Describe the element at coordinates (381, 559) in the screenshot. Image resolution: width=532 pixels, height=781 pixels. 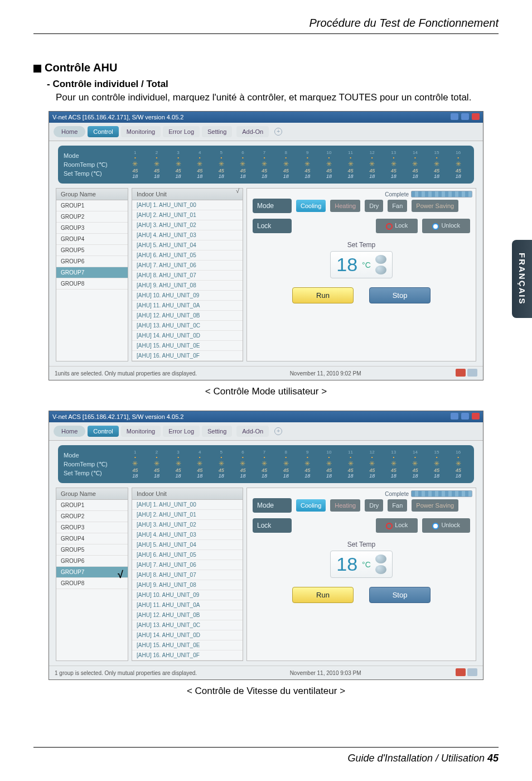
I see `temp-up-icon` at that location.